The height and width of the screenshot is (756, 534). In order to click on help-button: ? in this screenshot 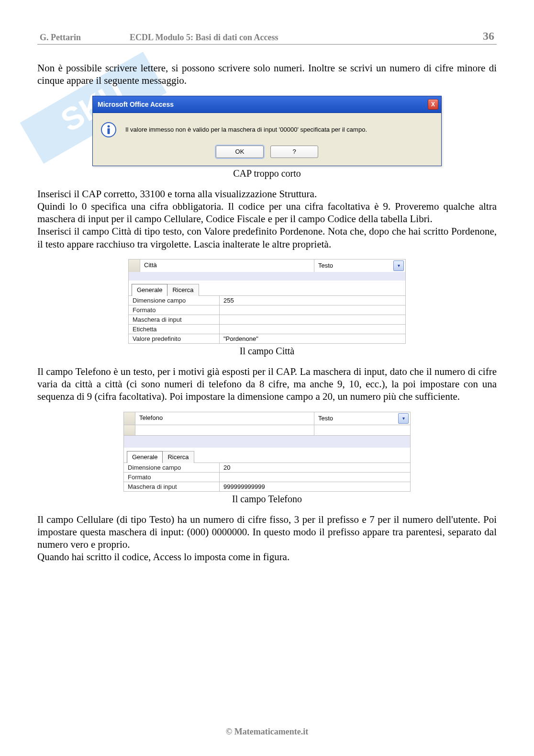, I will do `click(294, 152)`.